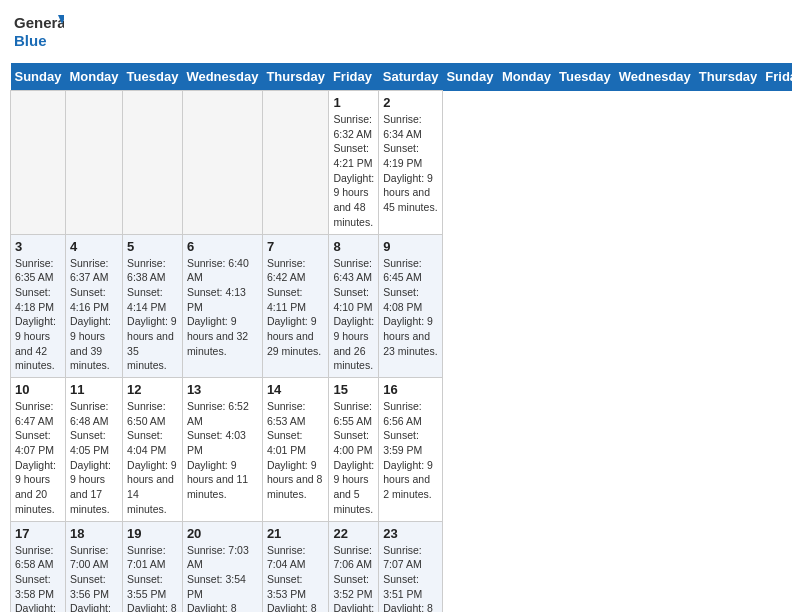 This screenshot has width=792, height=612. What do you see at coordinates (354, 578) in the screenshot?
I see `day-info: Sunrise: 7:06 AMSunset: 3:52 PMDaylight:…` at bounding box center [354, 578].